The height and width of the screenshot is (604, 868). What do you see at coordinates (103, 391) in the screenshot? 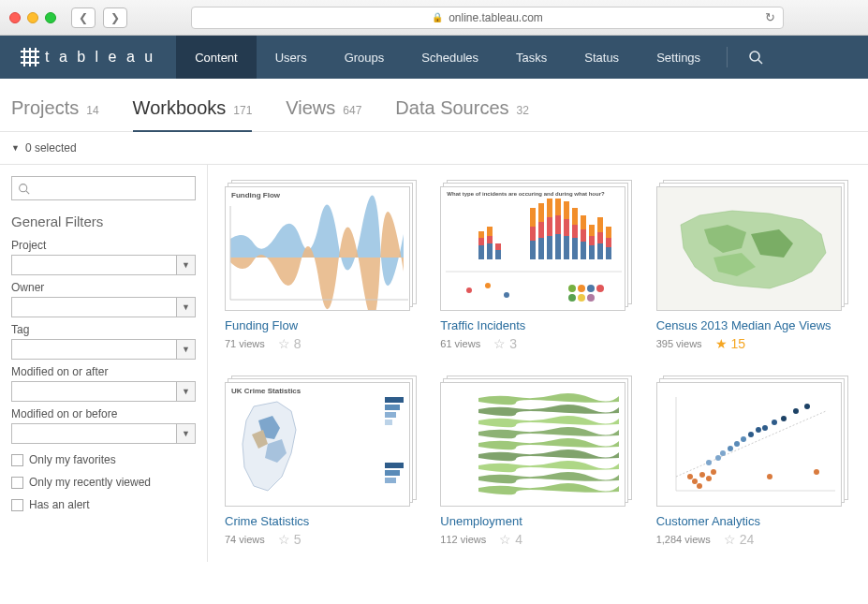
I see `filter-modified-after-select: ▼` at bounding box center [103, 391].